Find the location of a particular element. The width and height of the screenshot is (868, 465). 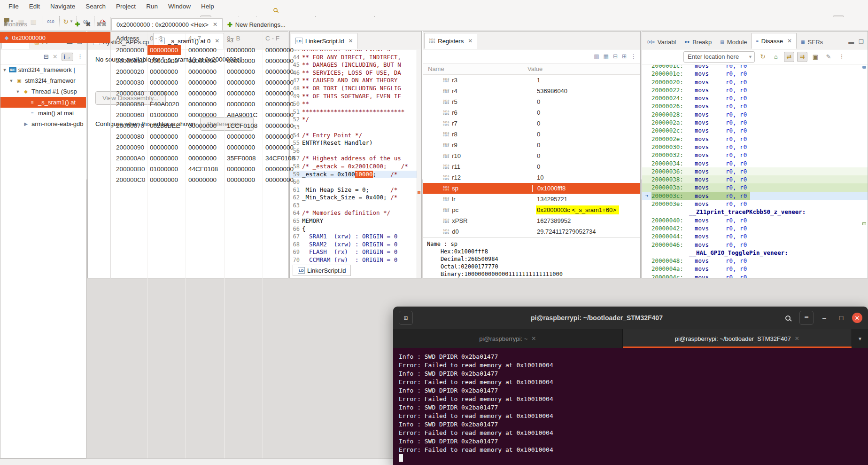

rendering-tab: ✚New Renderings... is located at coordinates (256, 24).